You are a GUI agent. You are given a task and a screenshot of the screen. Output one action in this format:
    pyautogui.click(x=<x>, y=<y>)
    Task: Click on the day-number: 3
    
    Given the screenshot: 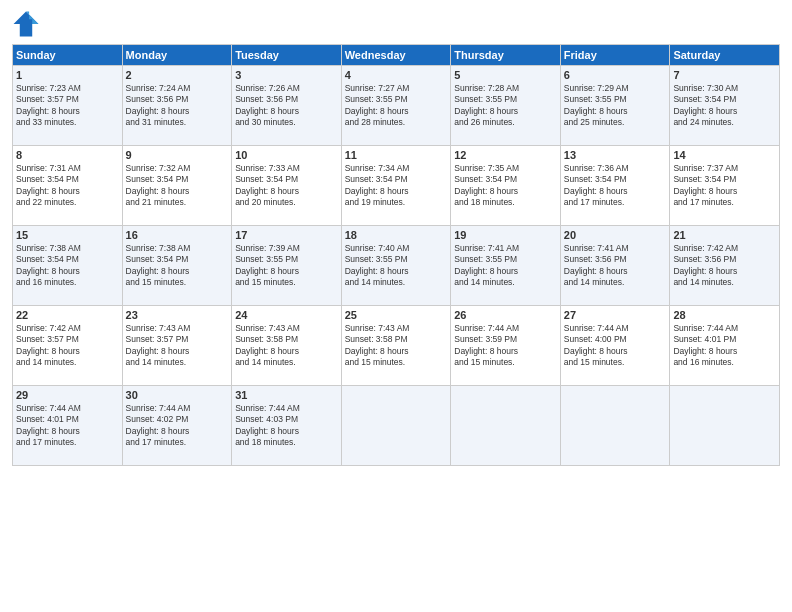 What is the action you would take?
    pyautogui.click(x=286, y=75)
    